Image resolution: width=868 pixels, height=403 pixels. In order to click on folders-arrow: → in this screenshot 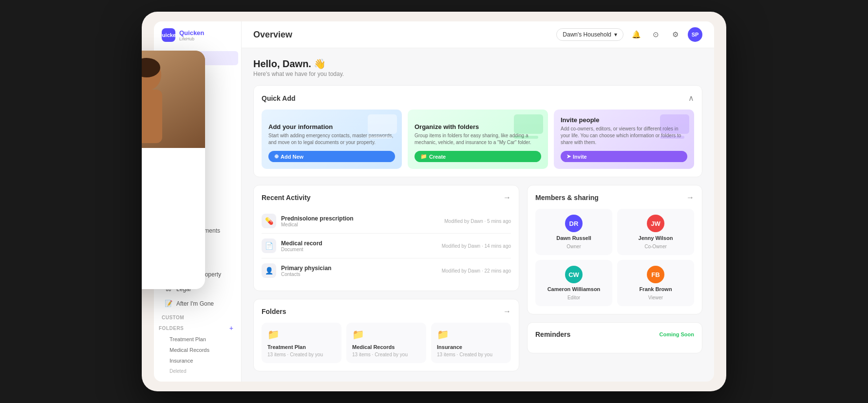, I will do `click(507, 311)`.